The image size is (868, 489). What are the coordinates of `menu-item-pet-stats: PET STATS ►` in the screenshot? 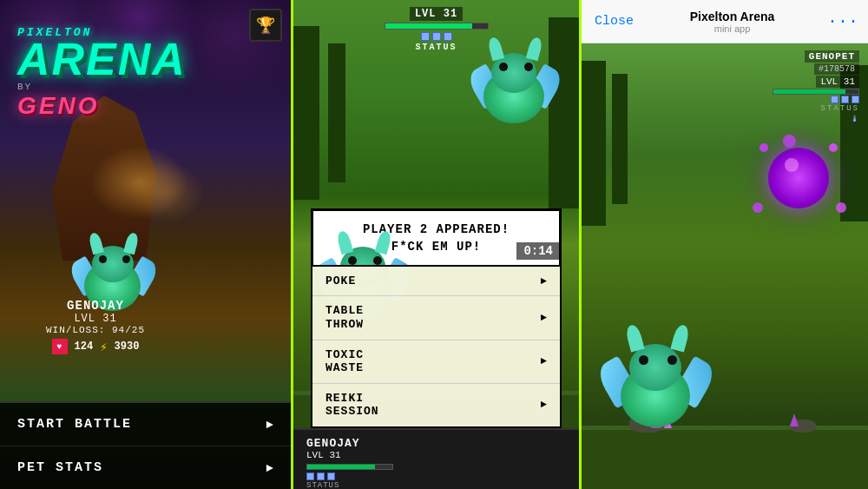 It's located at (146, 467).